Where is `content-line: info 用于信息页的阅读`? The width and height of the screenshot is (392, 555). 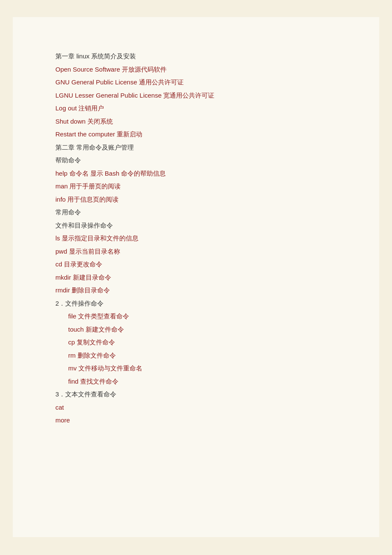 content-line: info 用于信息页的阅读 is located at coordinates (200, 199).